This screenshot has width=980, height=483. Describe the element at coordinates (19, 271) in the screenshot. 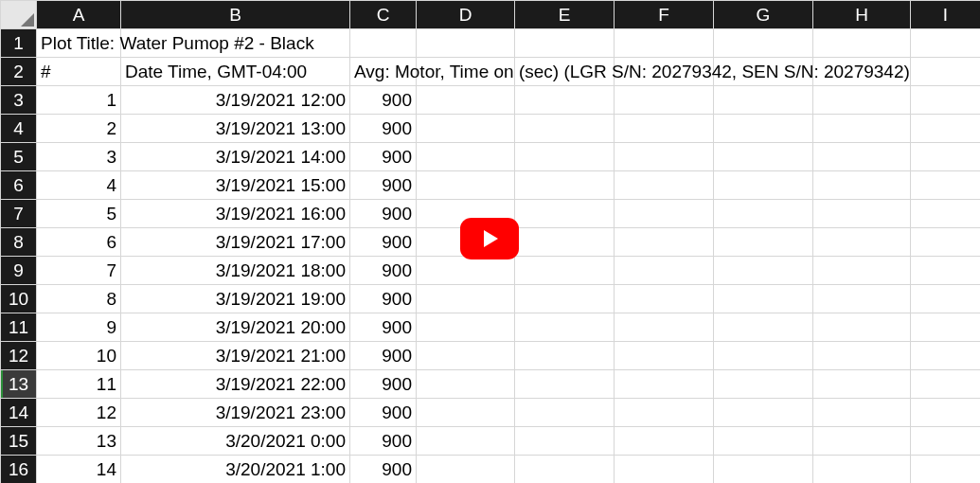

I see `row-header: 9` at that location.